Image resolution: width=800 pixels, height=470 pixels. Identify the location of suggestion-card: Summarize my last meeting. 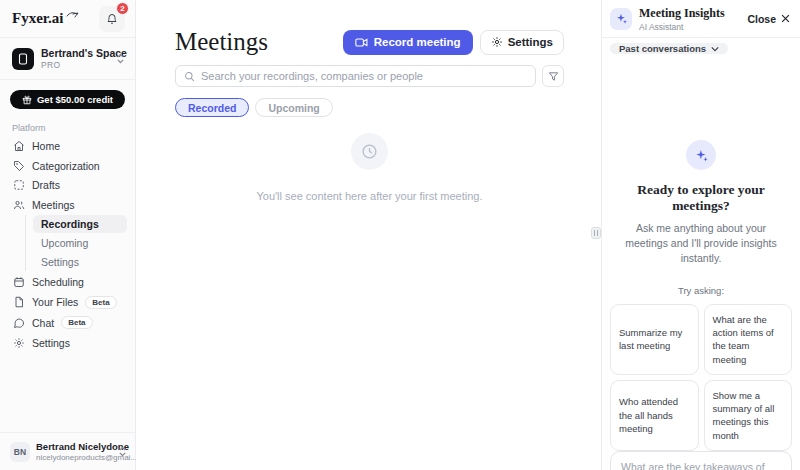
(654, 340).